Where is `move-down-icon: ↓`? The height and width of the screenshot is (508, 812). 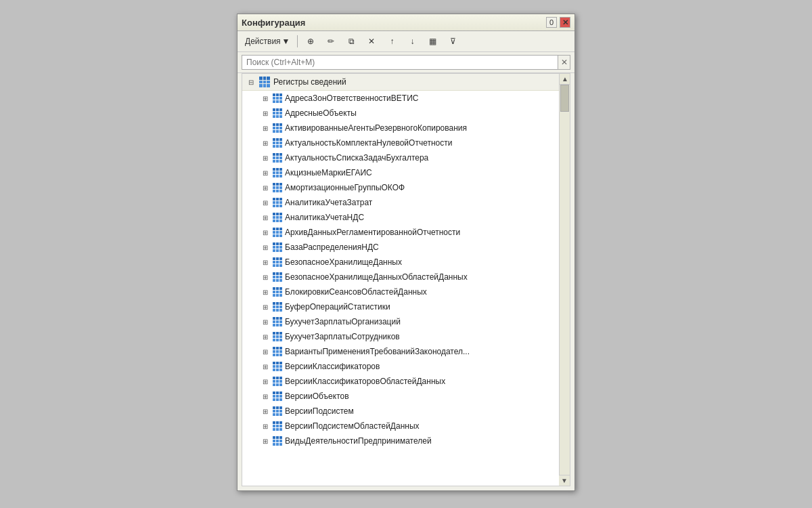 move-down-icon: ↓ is located at coordinates (412, 41).